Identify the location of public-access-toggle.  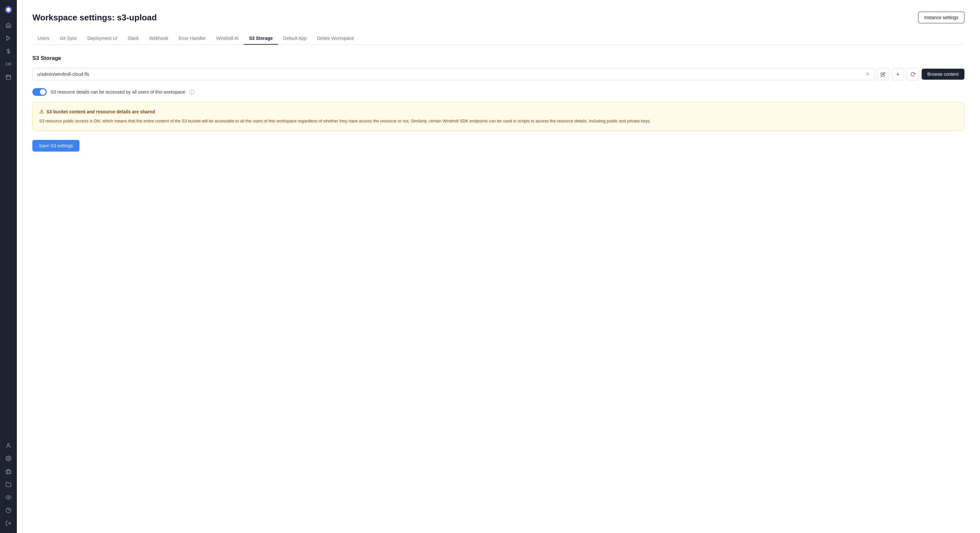
(40, 92).